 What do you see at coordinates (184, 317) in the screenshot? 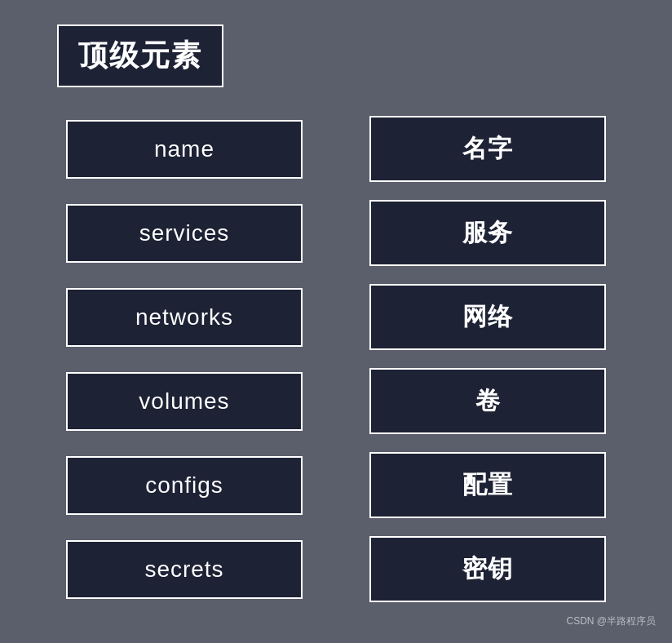
I see `term-en-networks: networks` at bounding box center [184, 317].